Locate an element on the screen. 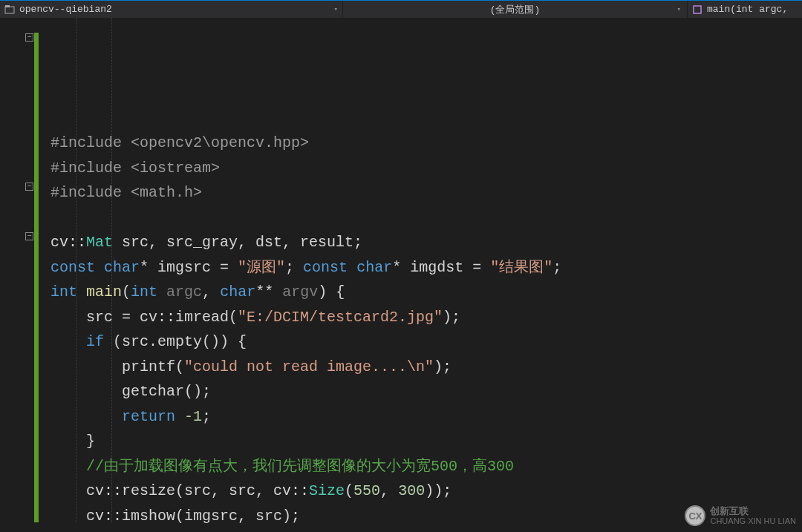 Image resolution: width=802 pixels, height=532 pixels. code-line is located at coordinates (306, 218).